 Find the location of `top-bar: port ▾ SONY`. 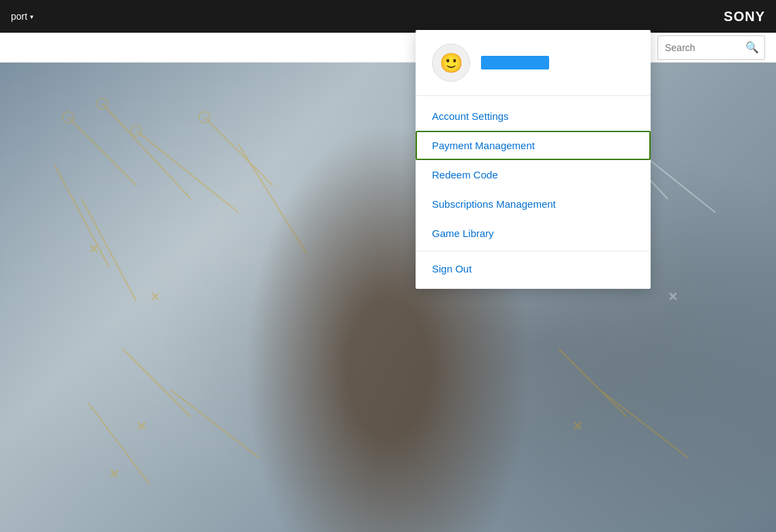

top-bar: port ▾ SONY is located at coordinates (388, 16).